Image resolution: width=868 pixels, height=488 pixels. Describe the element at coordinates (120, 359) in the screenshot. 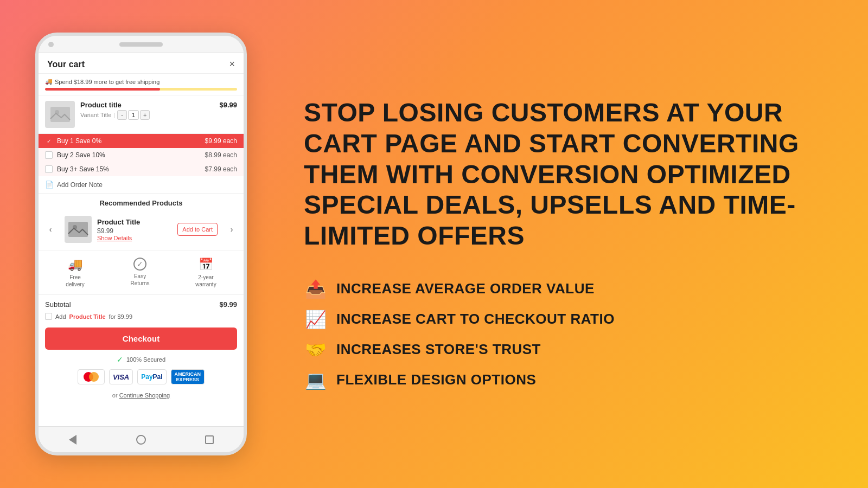

I see `secured-icon: ✓` at that location.